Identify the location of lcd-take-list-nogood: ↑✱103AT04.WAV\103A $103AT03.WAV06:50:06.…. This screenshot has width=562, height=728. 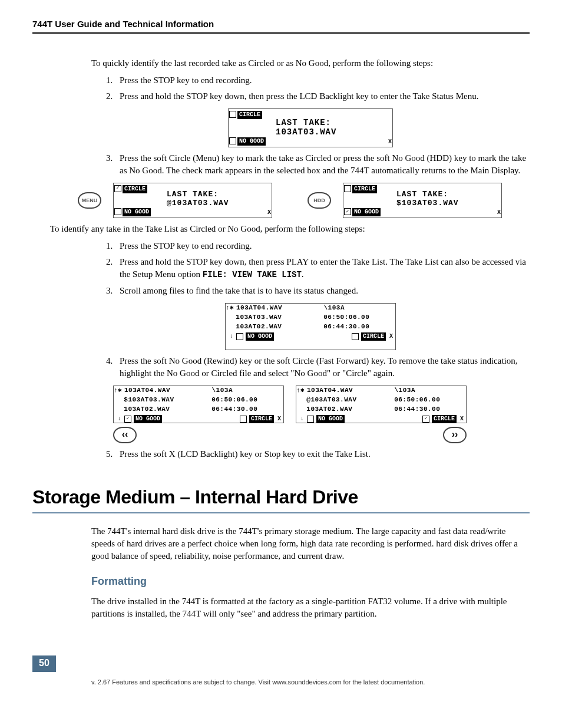
(199, 404).